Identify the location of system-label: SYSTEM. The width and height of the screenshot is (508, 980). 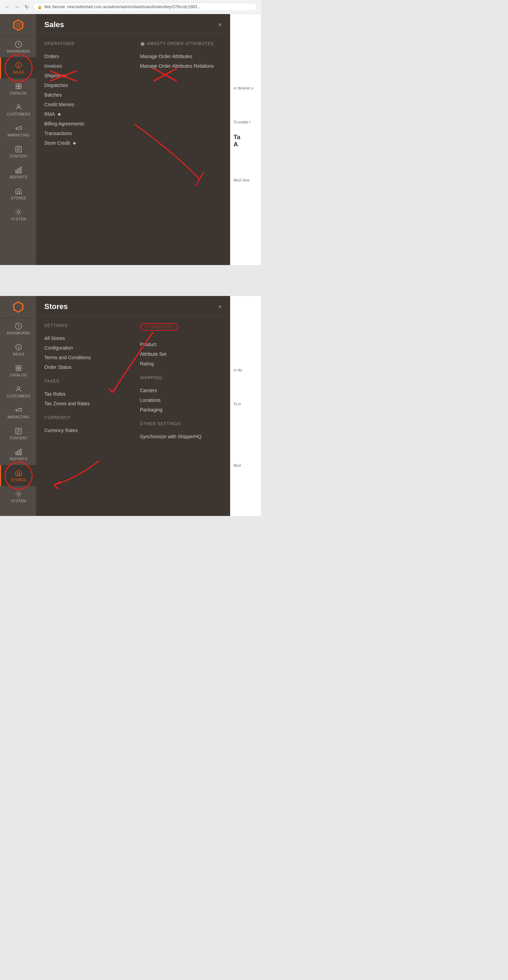
(19, 219).